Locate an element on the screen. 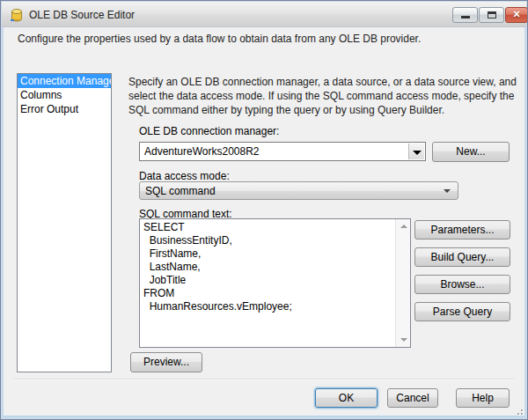  scroll-up-button is located at coordinates (403, 226).